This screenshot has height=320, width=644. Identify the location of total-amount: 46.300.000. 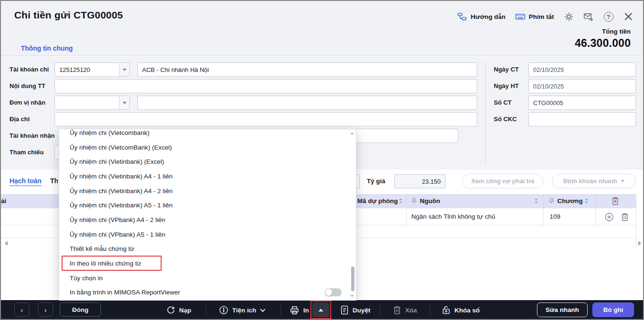
(603, 44).